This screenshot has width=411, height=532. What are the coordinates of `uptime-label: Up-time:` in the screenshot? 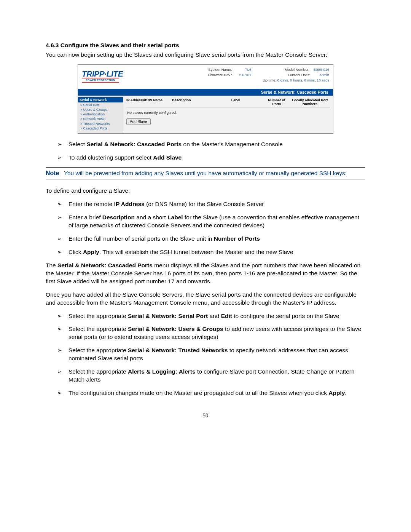 It's located at (269, 80).